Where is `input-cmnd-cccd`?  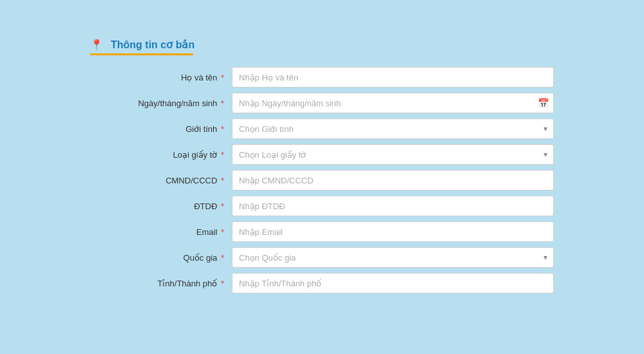 input-cmnd-cccd is located at coordinates (393, 180).